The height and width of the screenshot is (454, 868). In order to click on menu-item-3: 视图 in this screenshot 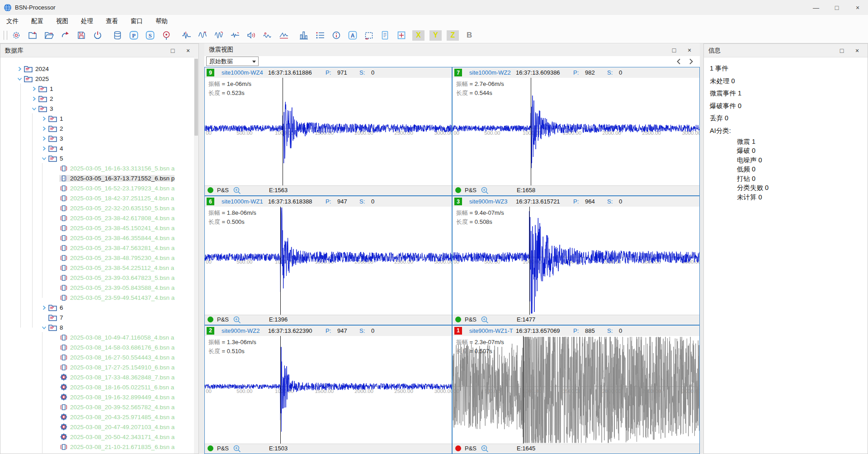, I will do `click(62, 21)`.